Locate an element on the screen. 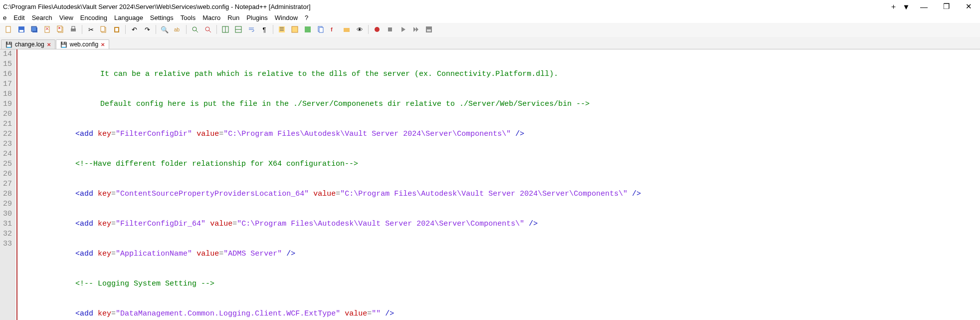  file-tab-changelog: 💾 change.log ✕ is located at coordinates (28, 44).